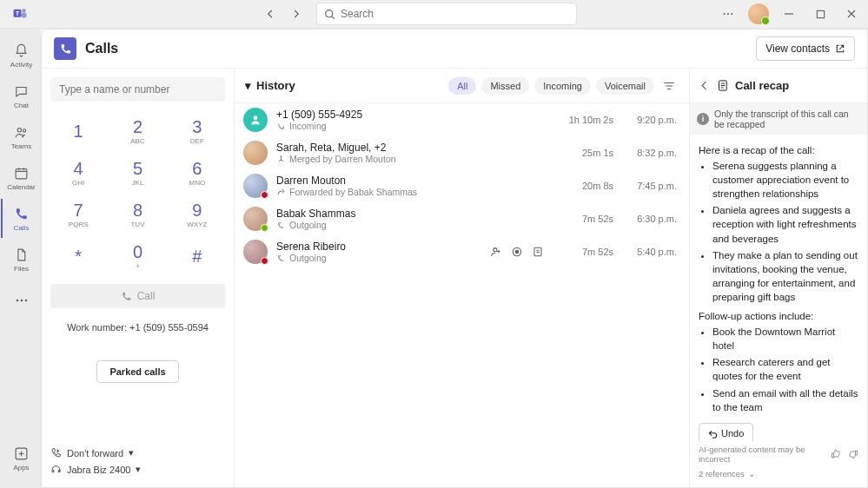  I want to click on avatar, so click(255, 186).